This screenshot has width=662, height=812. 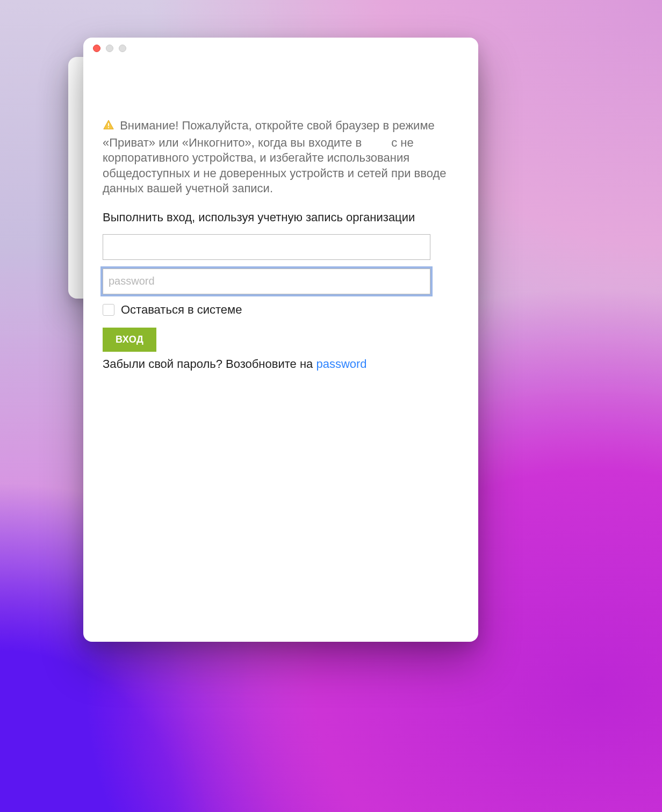 I want to click on login-heading: Выполнить вход, используя учетную запись…, so click(x=280, y=218).